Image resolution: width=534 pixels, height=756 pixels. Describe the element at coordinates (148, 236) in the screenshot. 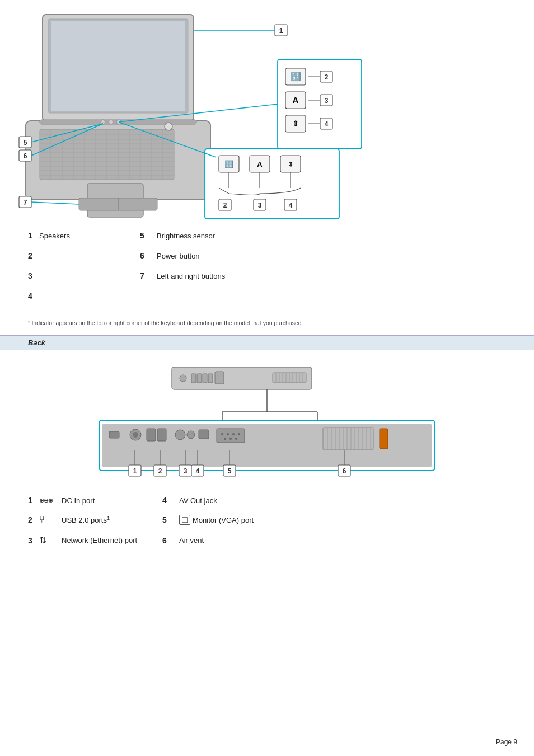

I see `legend-num2-5: 5` at that location.